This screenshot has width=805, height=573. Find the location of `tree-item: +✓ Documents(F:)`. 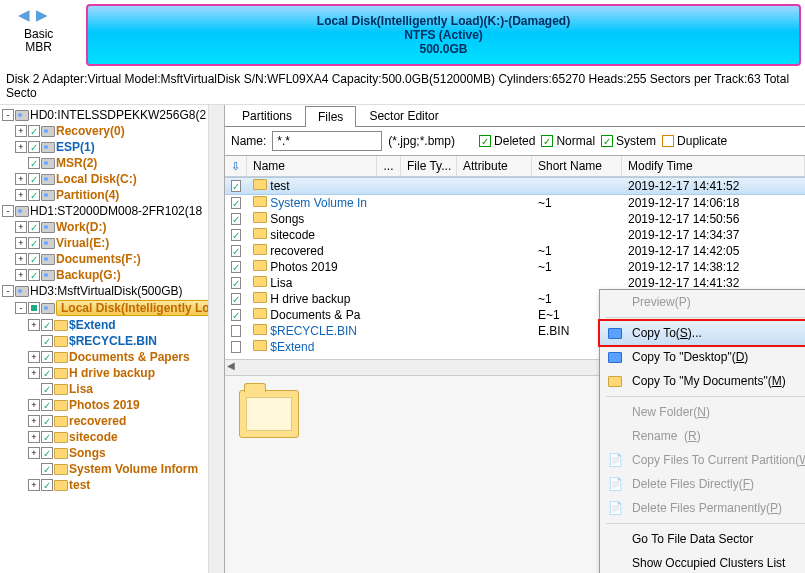

tree-item: +✓ Documents(F:) is located at coordinates (113, 259).